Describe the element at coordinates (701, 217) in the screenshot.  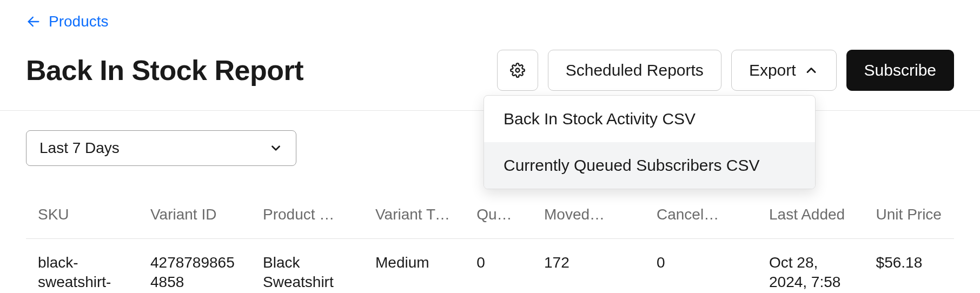
I see `col-header-cancel: Cancel…` at that location.